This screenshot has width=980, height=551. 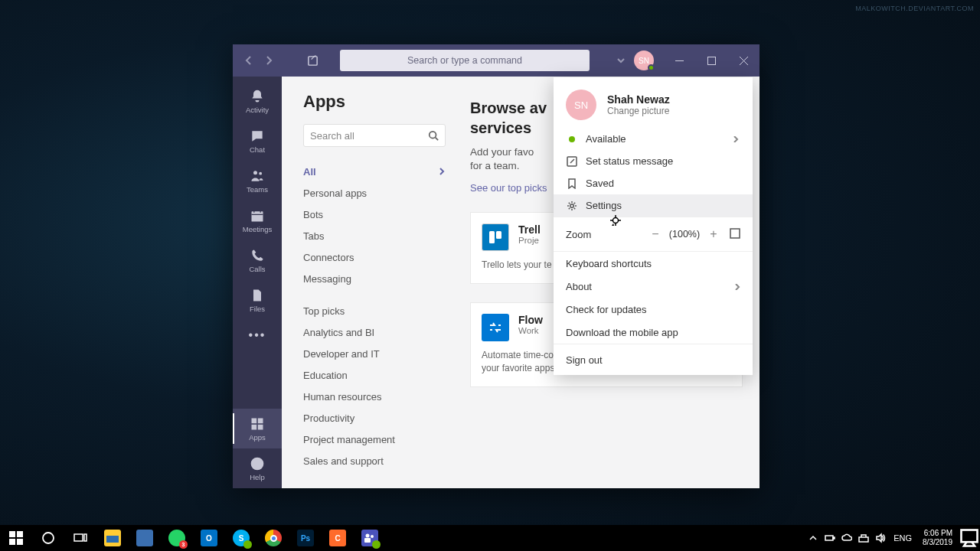 What do you see at coordinates (735, 234) in the screenshot?
I see `fullscreen-button` at bounding box center [735, 234].